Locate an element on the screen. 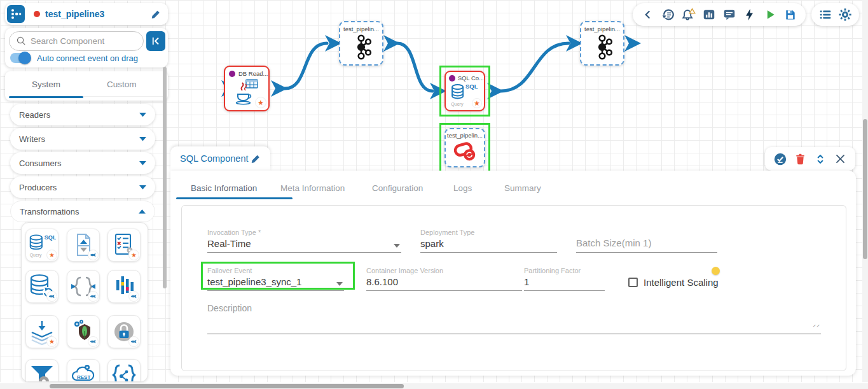 The image size is (868, 389). sidebar-section-consumers: Consumers is located at coordinates (83, 163).